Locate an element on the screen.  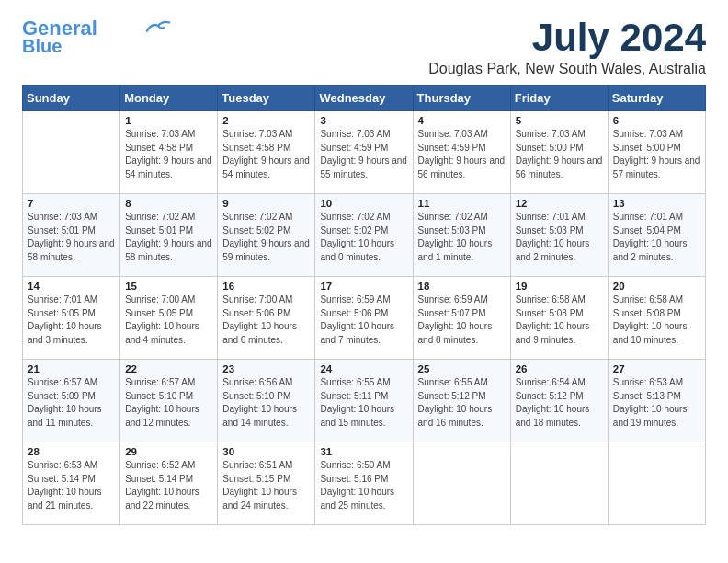
logo: General Blue is located at coordinates (97, 37).